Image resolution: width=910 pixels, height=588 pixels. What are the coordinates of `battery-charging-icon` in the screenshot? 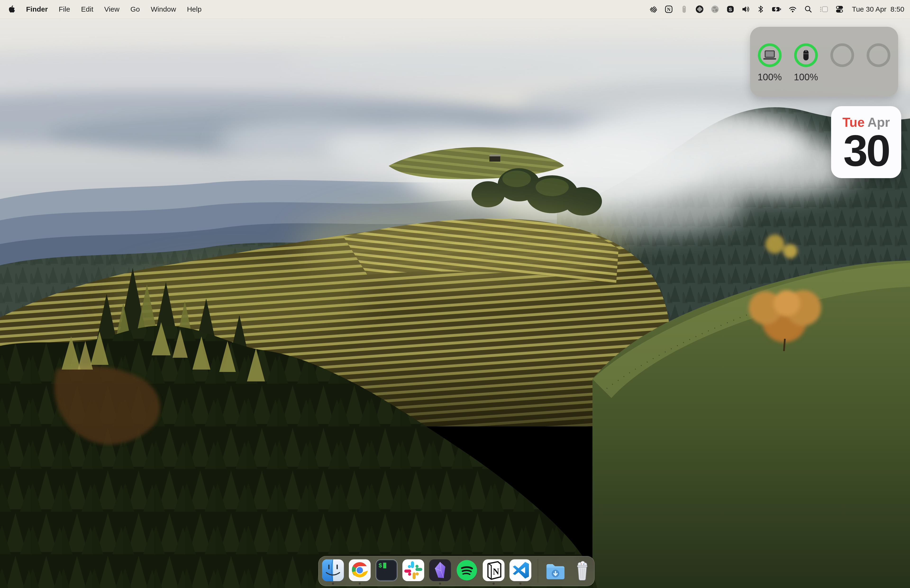 It's located at (776, 9).